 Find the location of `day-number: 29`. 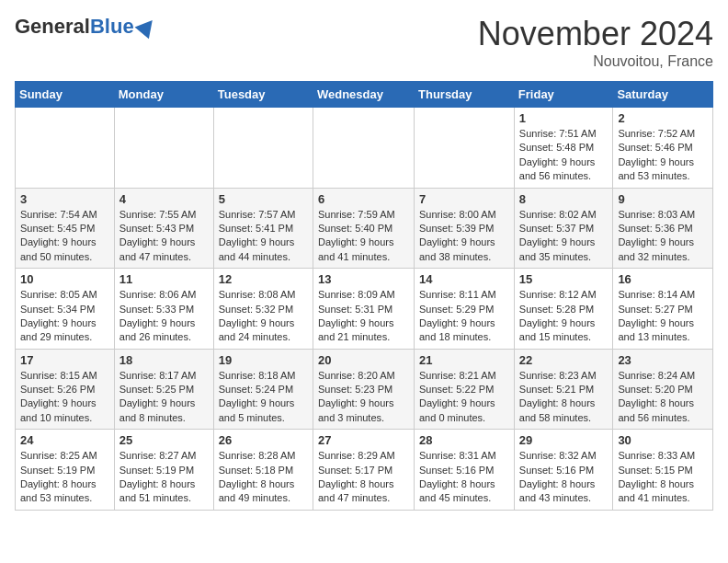

day-number: 29 is located at coordinates (564, 440).